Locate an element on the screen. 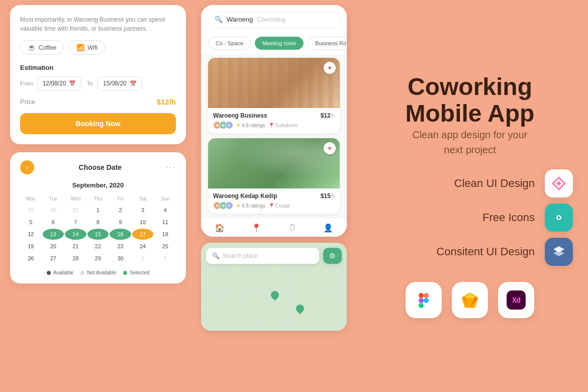 The height and width of the screenshot is (392, 588). cal-day: 27 is located at coordinates (53, 258).